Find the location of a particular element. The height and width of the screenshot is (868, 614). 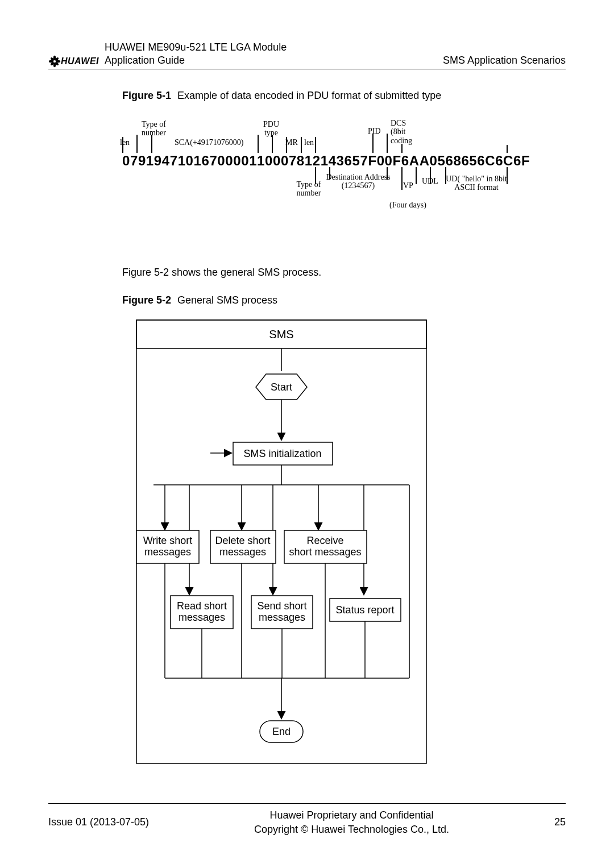

section-title: SMS Application Scenarios is located at coordinates (504, 60).